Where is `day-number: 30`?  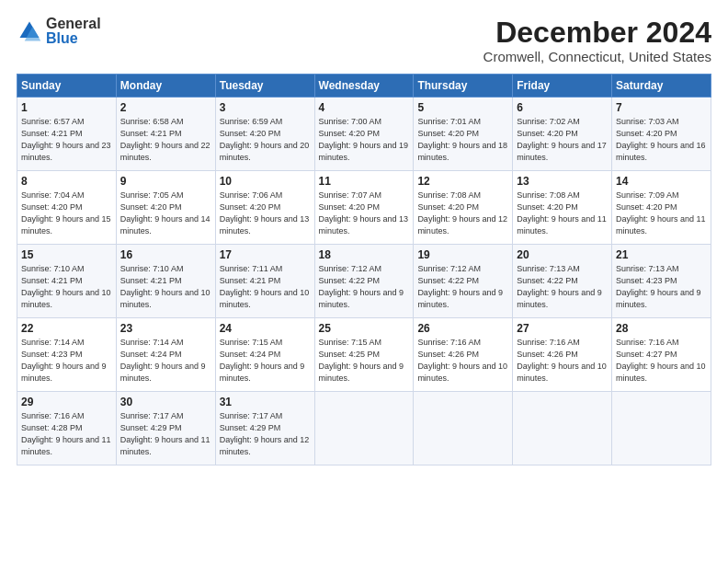 day-number: 30 is located at coordinates (165, 402).